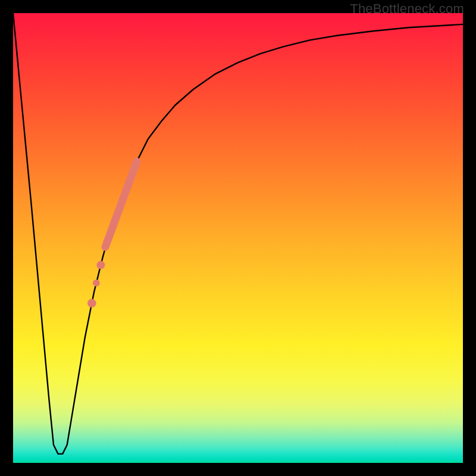 The width and height of the screenshot is (476, 476). I want to click on watermark-text: TheBottleneck.com, so click(407, 9).